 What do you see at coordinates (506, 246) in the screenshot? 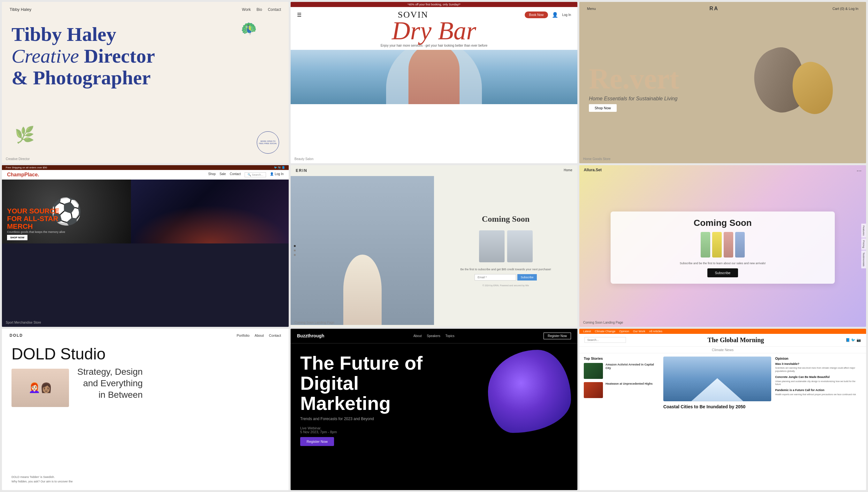
I see `product-images-erin` at bounding box center [506, 246].